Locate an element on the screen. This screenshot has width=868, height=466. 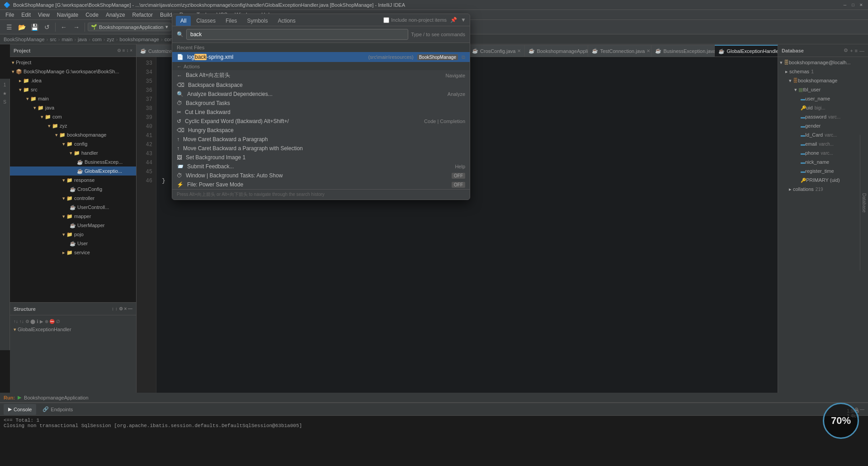
action-icon: 🔍 is located at coordinates (180, 94).